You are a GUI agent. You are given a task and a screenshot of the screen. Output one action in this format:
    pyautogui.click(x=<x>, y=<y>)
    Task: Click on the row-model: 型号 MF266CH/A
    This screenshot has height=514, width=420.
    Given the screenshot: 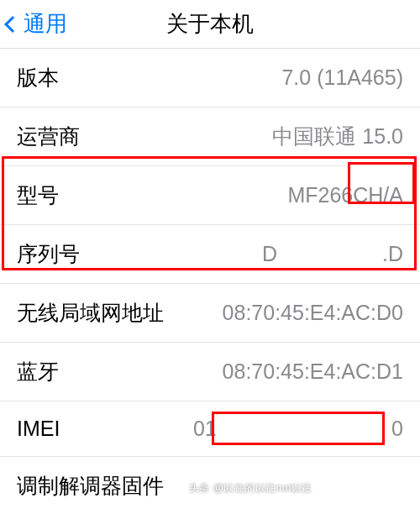 What is the action you would take?
    pyautogui.click(x=210, y=196)
    